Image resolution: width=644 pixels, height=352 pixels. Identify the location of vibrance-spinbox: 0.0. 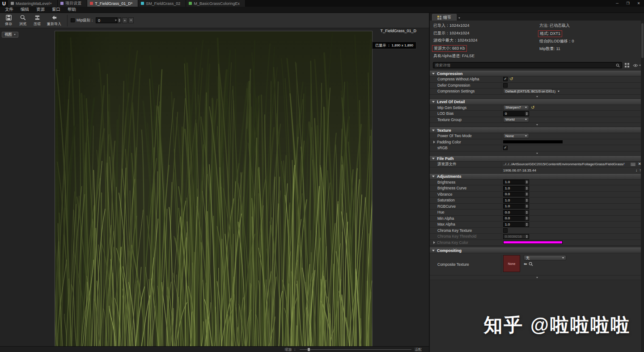
(516, 194).